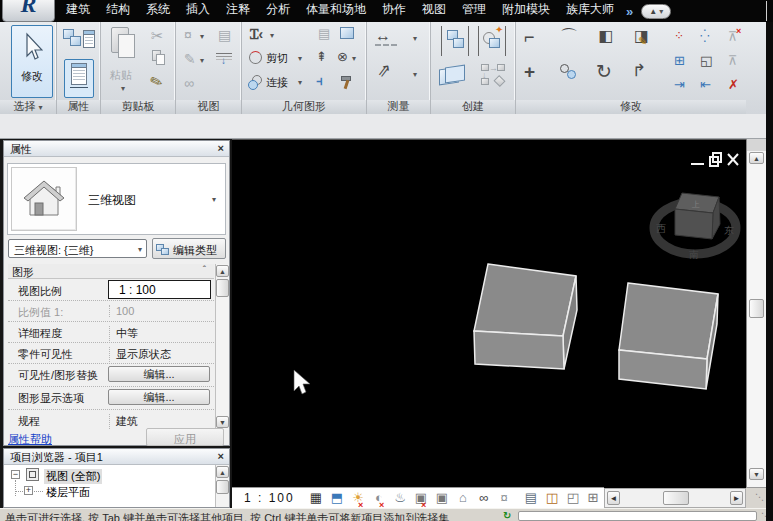 Image resolution: width=773 pixels, height=521 pixels. What do you see at coordinates (442, 498) in the screenshot?
I see `show-crop-region-icon: ▣` at bounding box center [442, 498].